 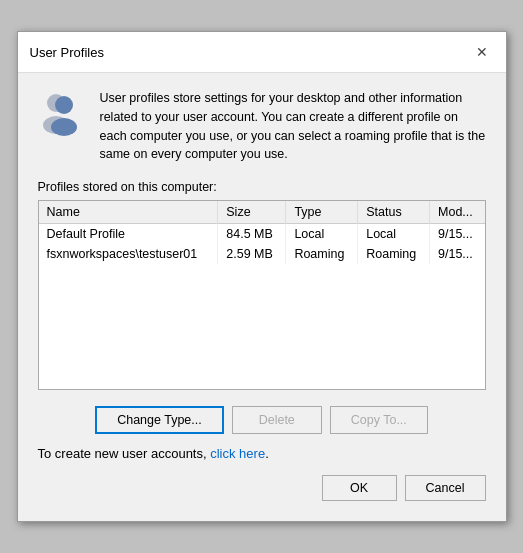 What do you see at coordinates (322, 254) in the screenshot?
I see `cell-type: Roaming` at bounding box center [322, 254].